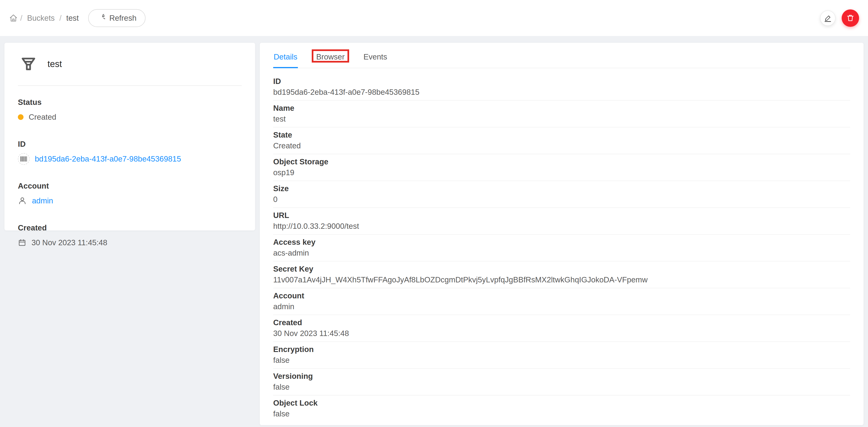 This screenshot has height=427, width=868. I want to click on active-tab-ink-bar, so click(286, 67).